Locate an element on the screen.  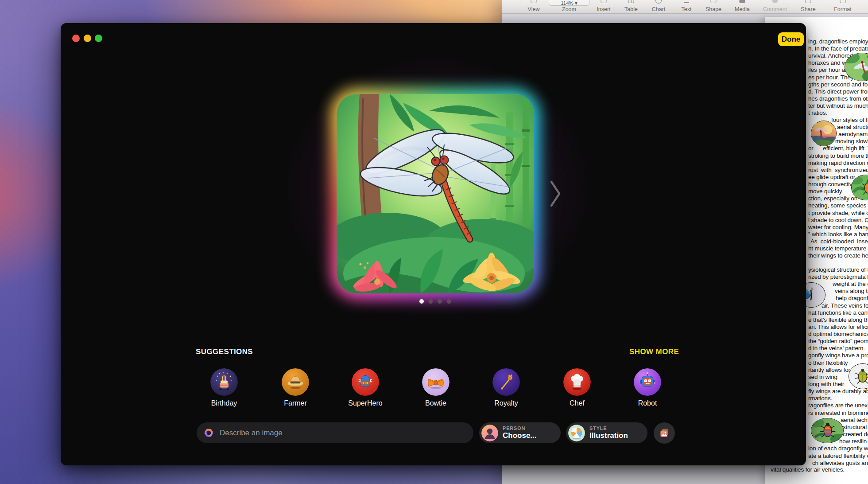
show-more-button: SHOW MORE is located at coordinates (654, 352).